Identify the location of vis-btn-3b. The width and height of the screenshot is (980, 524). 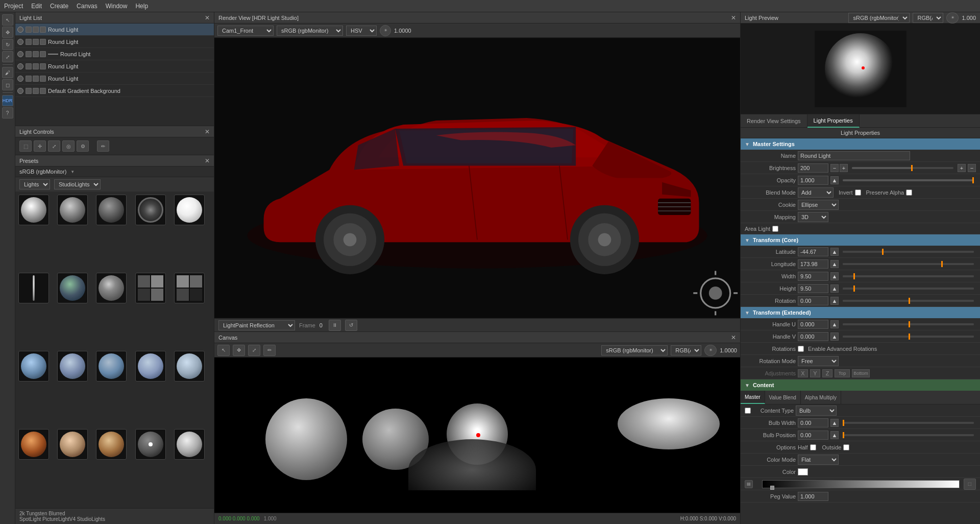
(36, 54).